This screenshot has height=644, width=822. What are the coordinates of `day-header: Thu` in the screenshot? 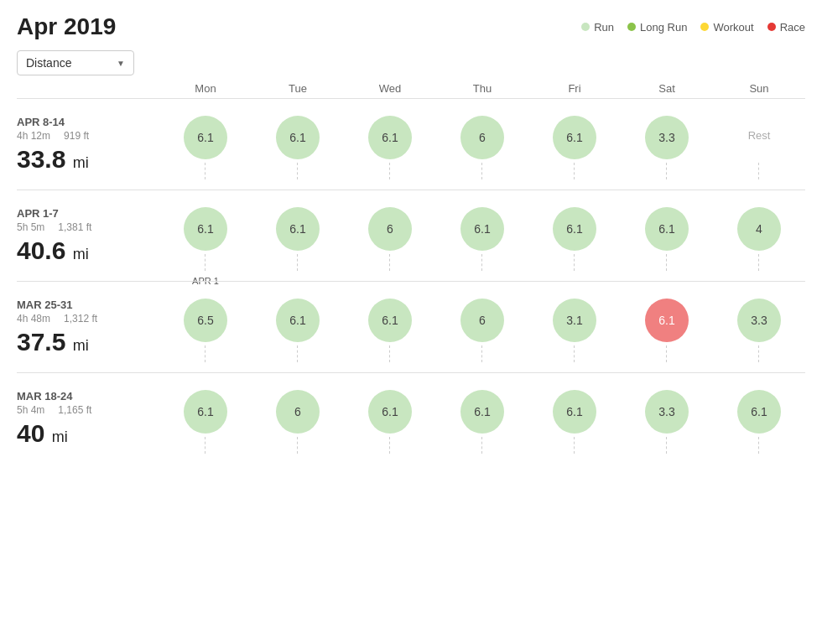 It's located at (482, 89).